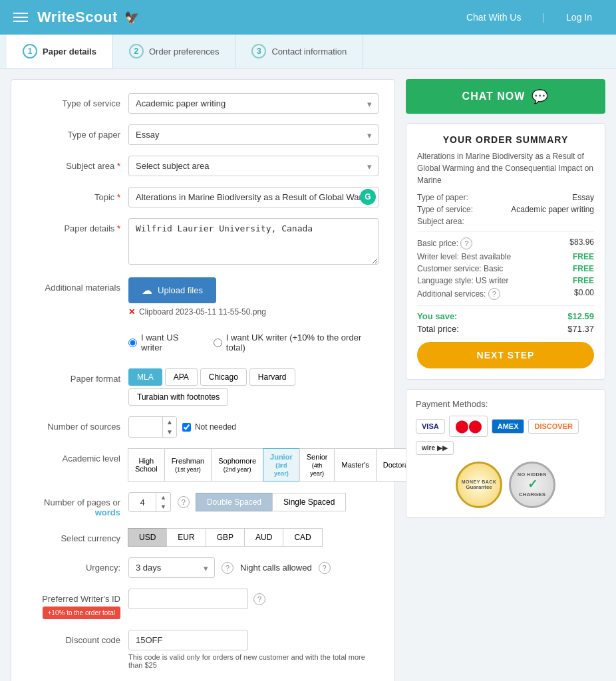 The width and height of the screenshot is (616, 681). What do you see at coordinates (74, 424) in the screenshot?
I see `sources-label: Number of sources` at bounding box center [74, 424].